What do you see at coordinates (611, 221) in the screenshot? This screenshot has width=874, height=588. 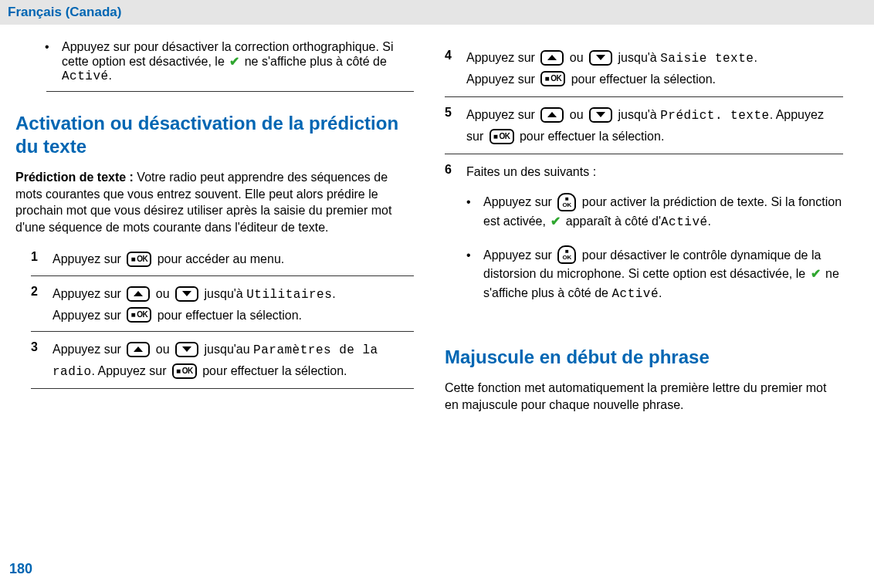 I see `text: apparaît à côté d'` at bounding box center [611, 221].